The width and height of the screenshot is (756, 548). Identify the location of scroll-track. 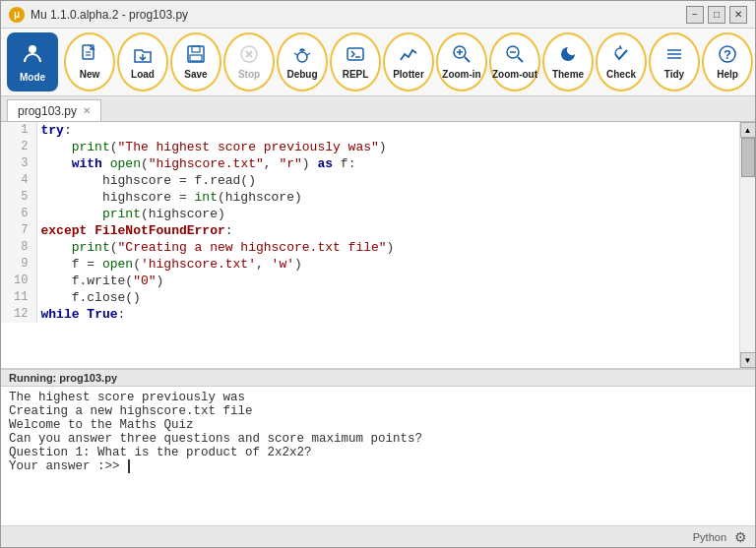
(748, 245).